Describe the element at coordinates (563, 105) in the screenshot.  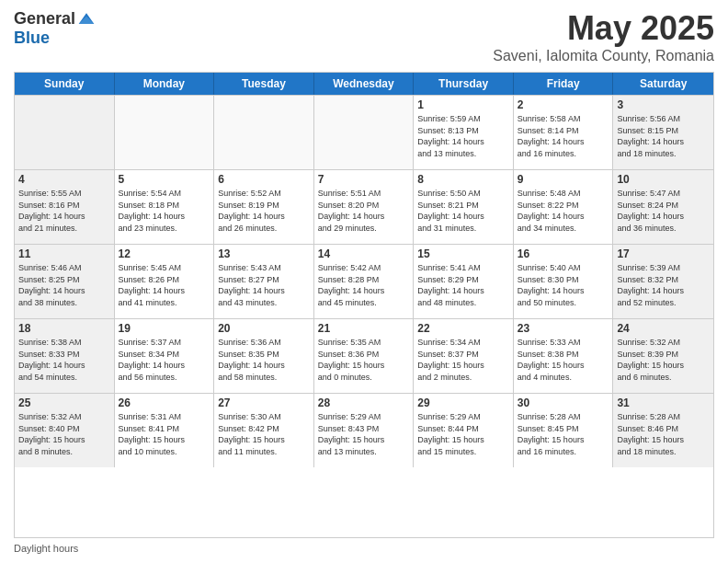
I see `day-number: 2` at that location.